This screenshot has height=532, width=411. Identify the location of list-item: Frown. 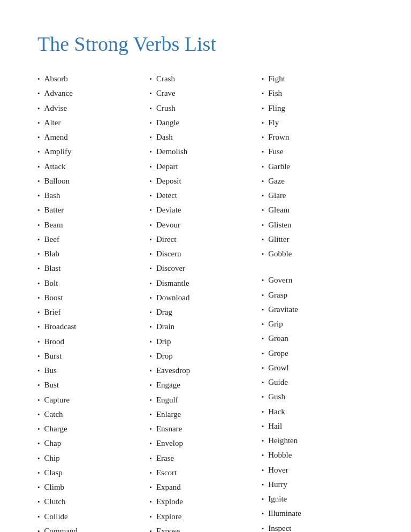
(318, 137).